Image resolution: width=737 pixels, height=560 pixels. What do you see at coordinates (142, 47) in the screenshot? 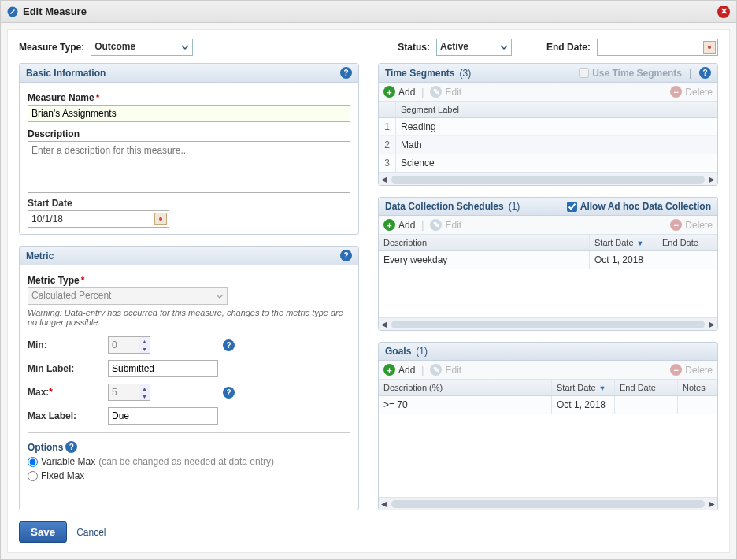
I see `measure-type-select: Outcome` at bounding box center [142, 47].